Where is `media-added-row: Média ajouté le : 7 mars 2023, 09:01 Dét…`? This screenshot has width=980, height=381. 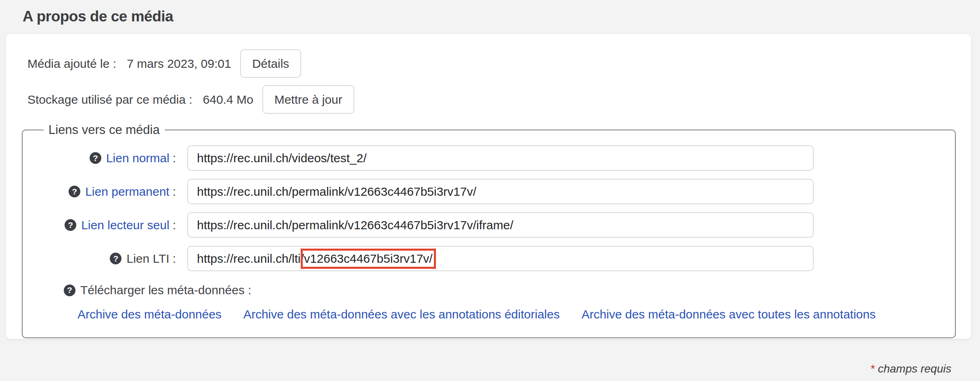 media-added-row: Média ajouté le : 7 mars 2023, 09:01 Dét… is located at coordinates (491, 64).